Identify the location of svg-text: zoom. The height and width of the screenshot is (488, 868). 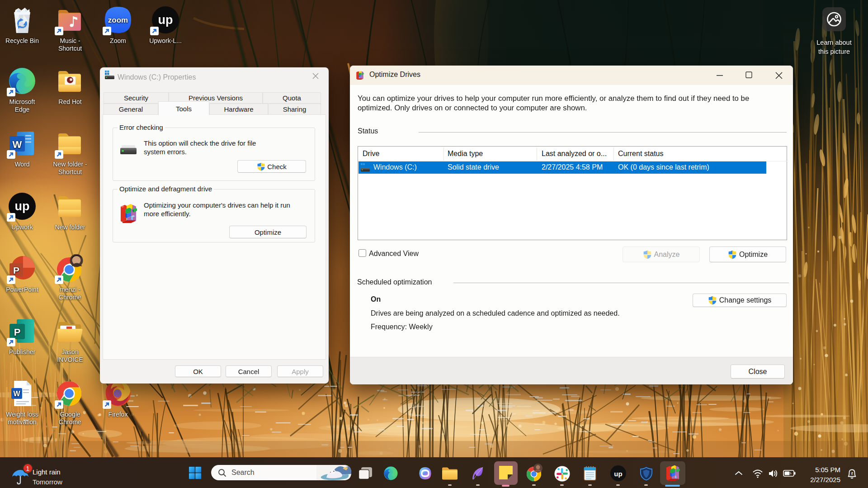
(118, 20).